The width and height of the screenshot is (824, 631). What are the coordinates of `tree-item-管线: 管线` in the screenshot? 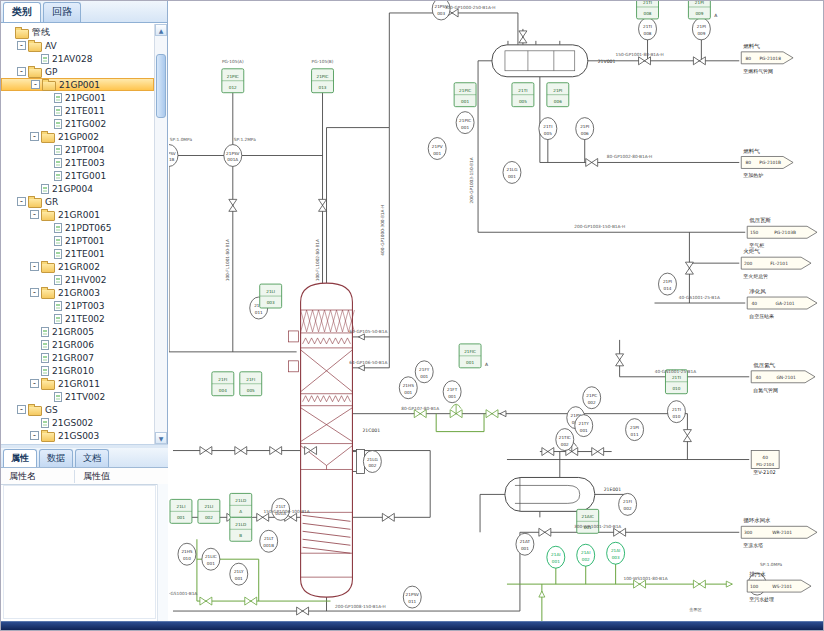 It's located at (78, 32).